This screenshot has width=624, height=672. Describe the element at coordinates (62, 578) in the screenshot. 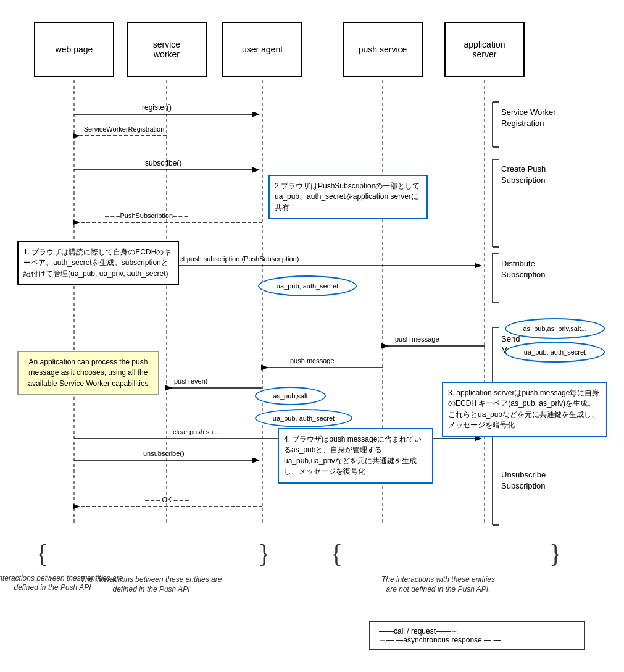

I see `brace-left-text1: The interactions between these entities …` at that location.